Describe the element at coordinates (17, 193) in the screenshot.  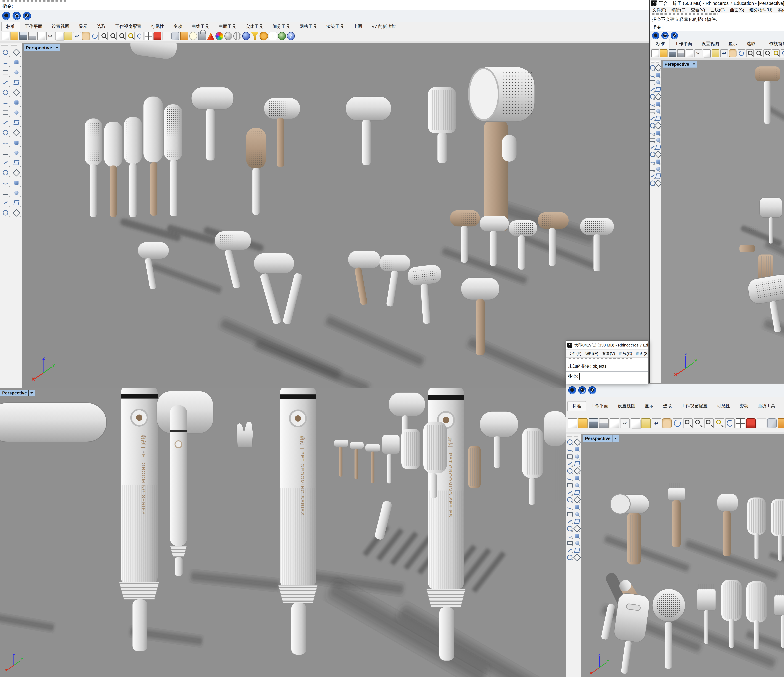
I see `clamp-icon` at that location.